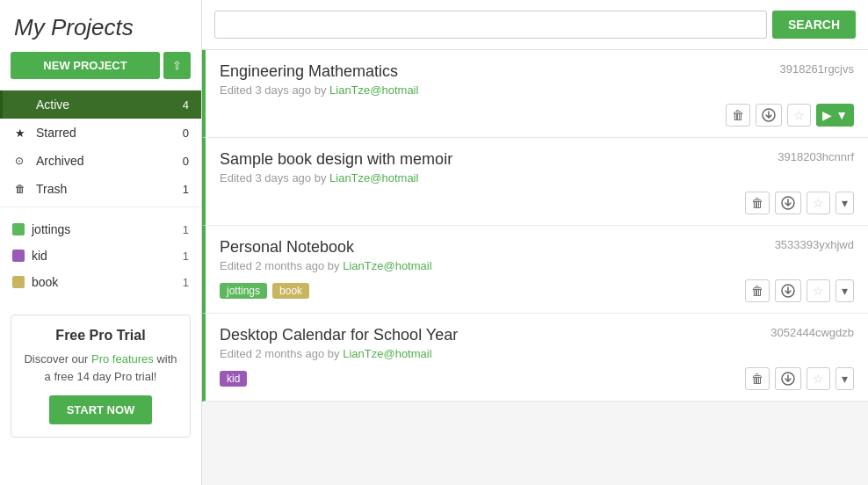 The width and height of the screenshot is (868, 485). What do you see at coordinates (186, 162) in the screenshot?
I see `archived-count: 0` at bounding box center [186, 162].